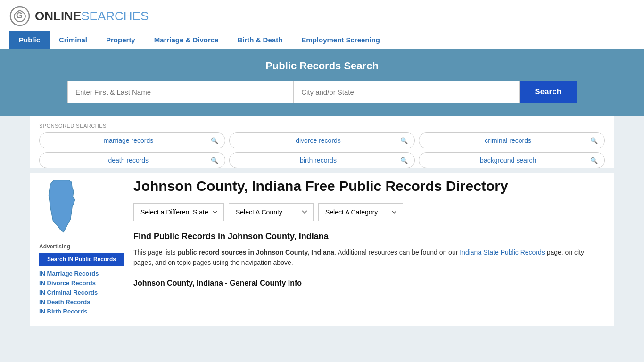  What do you see at coordinates (594, 140) in the screenshot?
I see `search-icon-3: 🔍` at bounding box center [594, 140].